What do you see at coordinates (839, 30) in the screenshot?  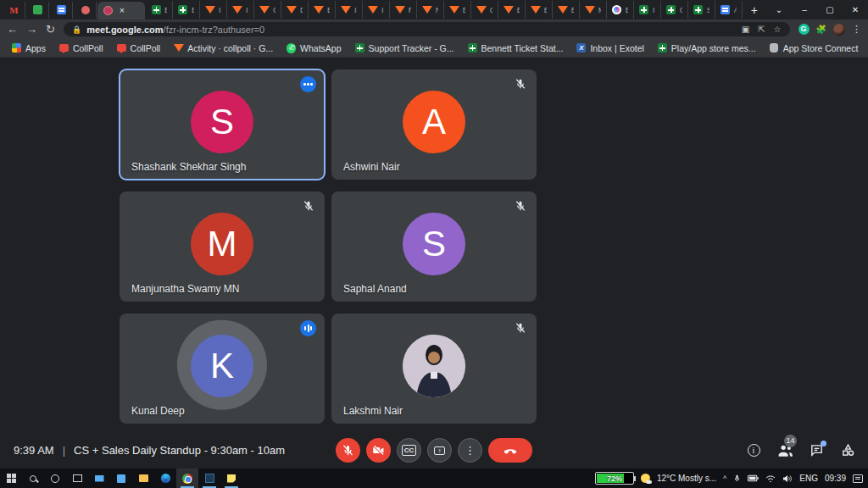 I see `profile-avatar` at bounding box center [839, 30].